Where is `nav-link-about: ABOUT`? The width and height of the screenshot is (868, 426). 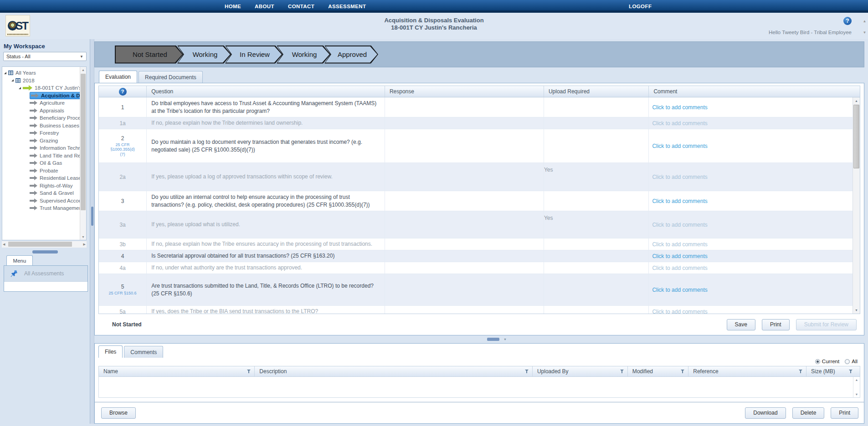
nav-link-about: ABOUT is located at coordinates (264, 6).